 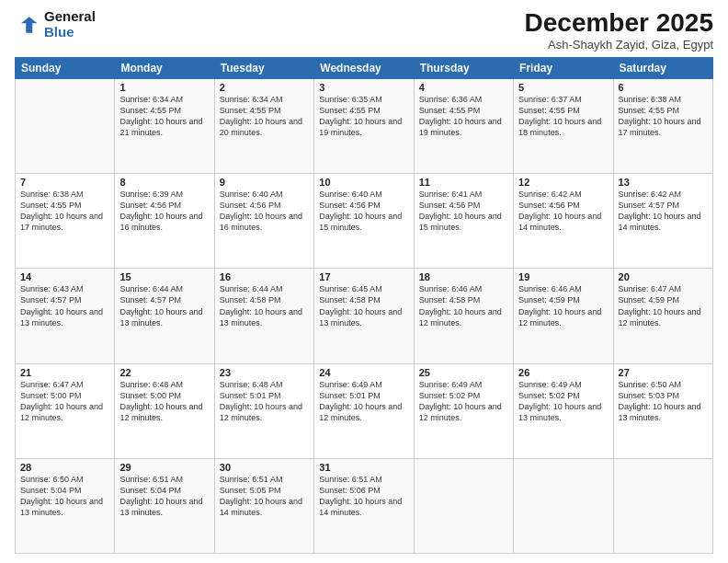 I want to click on calendar-cell: 25 Sunrise: 6:49 AM Sunset: 5:02 PM Dayl…, so click(x=463, y=410).